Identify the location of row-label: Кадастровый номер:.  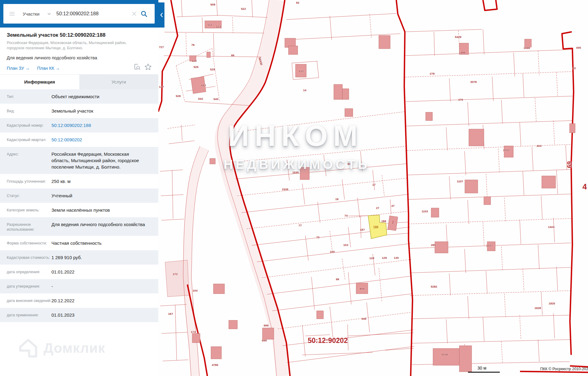
(26, 125).